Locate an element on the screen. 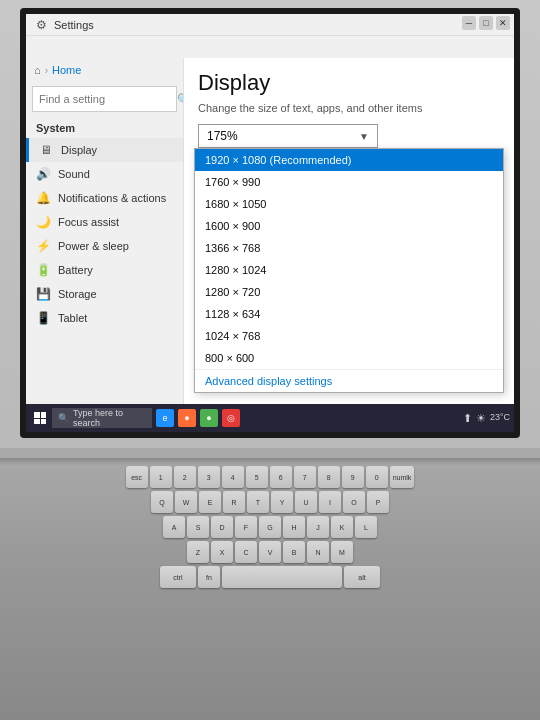 Image resolution: width=540 pixels, height=720 pixels. key-d: D is located at coordinates (222, 527).